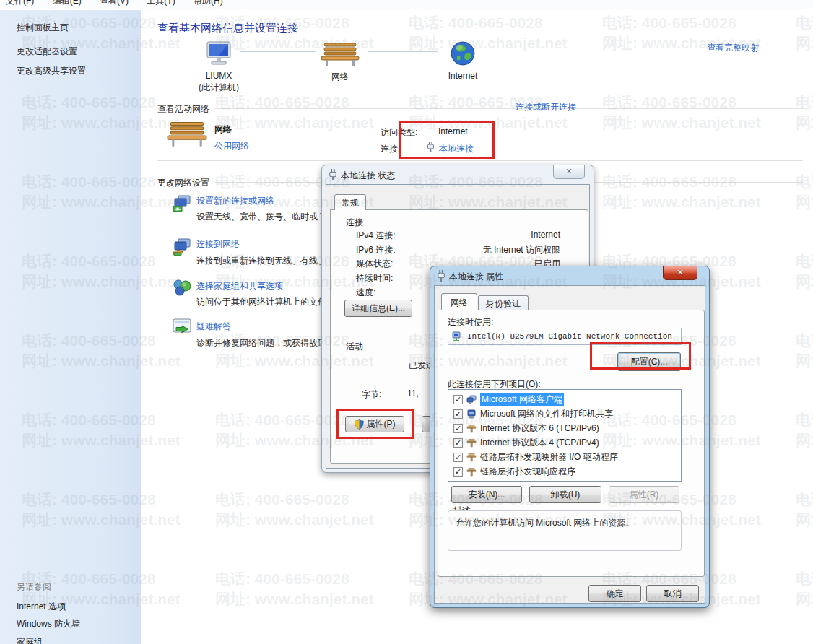  What do you see at coordinates (680, 273) in the screenshot?
I see `properties-dialog-close-button: ✕` at bounding box center [680, 273].